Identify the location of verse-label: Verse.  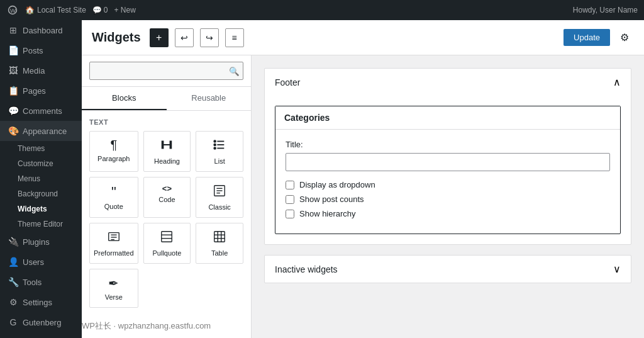
(114, 297).